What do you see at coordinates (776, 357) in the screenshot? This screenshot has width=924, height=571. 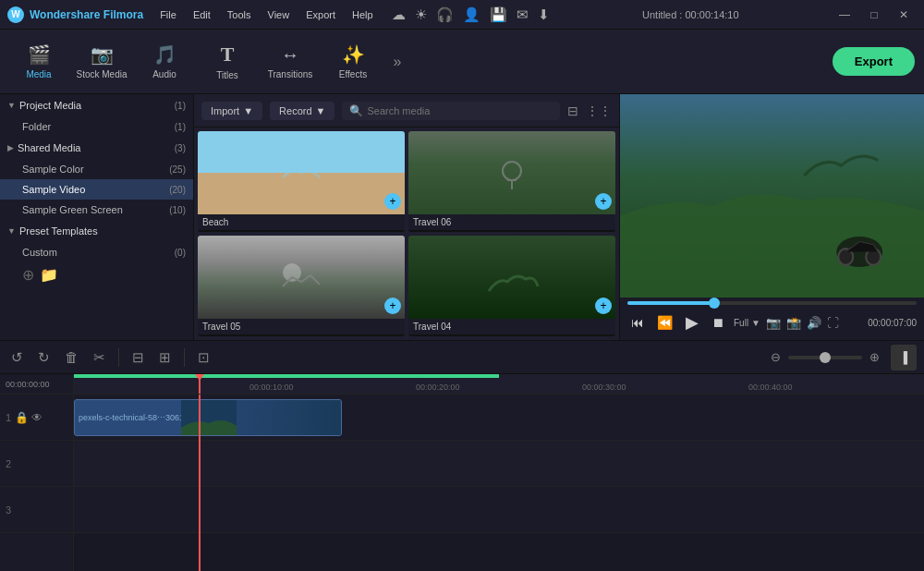 I see `zoom-out-icon: ⊖` at bounding box center [776, 357].